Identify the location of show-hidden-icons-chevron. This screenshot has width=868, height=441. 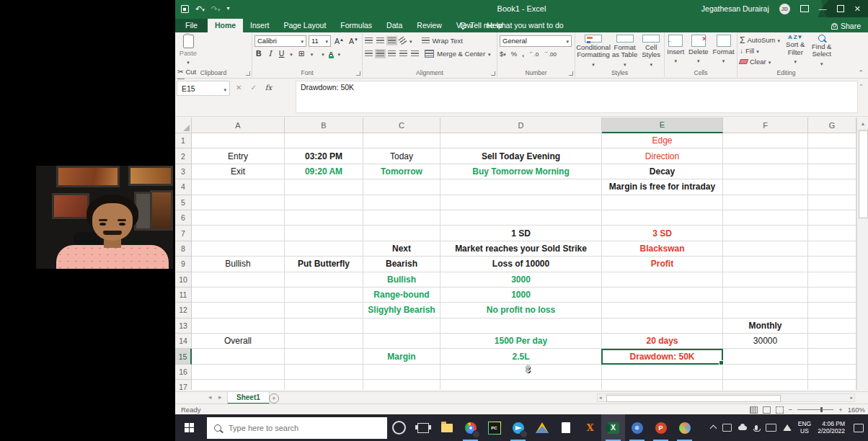
(713, 429).